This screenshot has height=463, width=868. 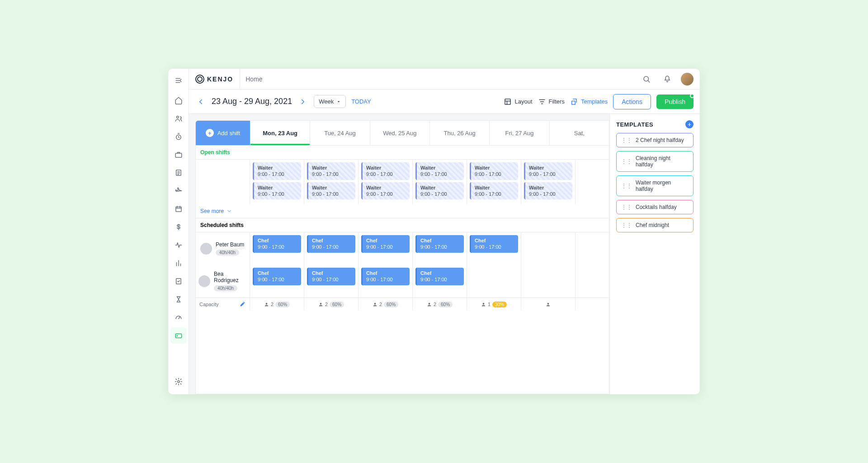 What do you see at coordinates (254, 79) in the screenshot?
I see `breadcrumb-home: Home` at bounding box center [254, 79].